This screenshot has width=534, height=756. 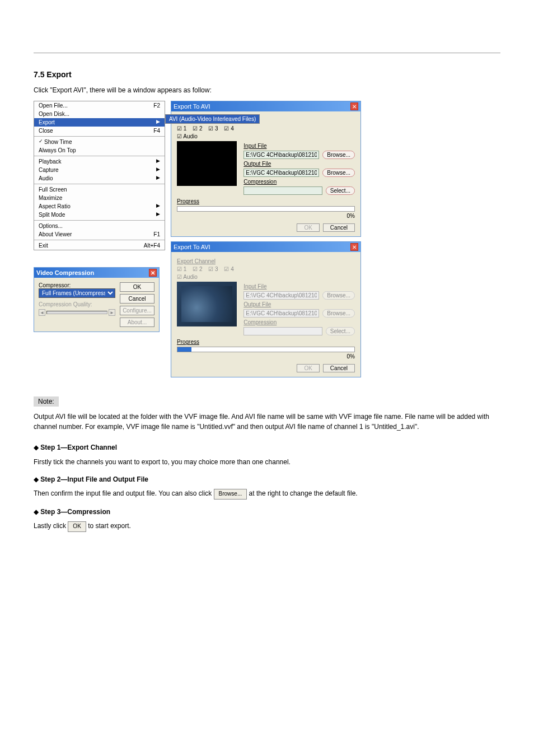 What do you see at coordinates (77, 312) in the screenshot?
I see `compression-quality-slider: ◄ ►` at bounding box center [77, 312].